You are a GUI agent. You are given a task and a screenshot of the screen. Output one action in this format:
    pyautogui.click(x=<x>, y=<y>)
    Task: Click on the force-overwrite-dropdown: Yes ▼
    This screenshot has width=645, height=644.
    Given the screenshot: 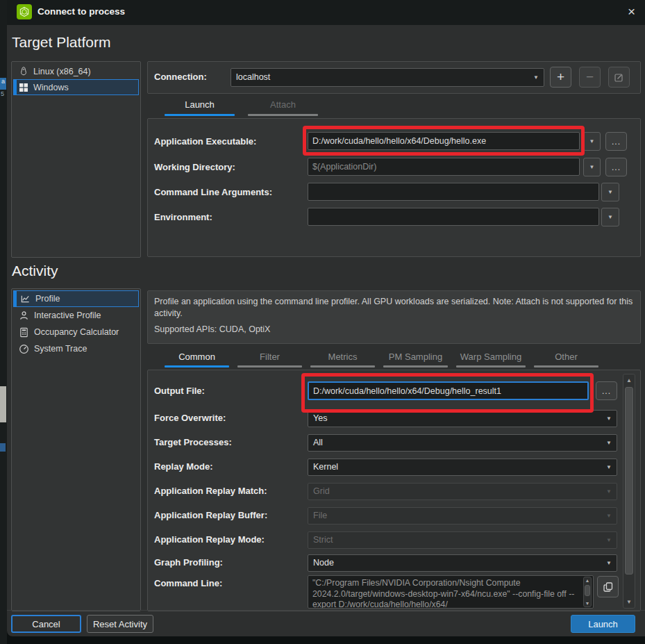 What is the action you would take?
    pyautogui.click(x=462, y=418)
    